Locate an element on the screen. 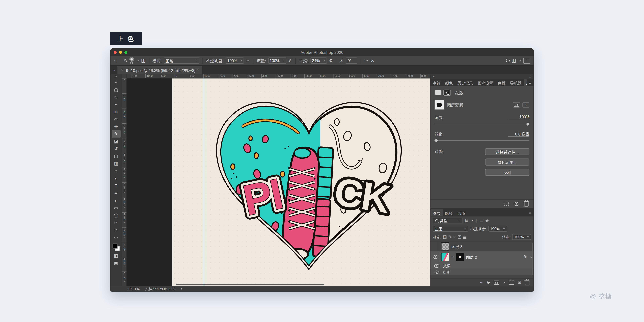  filter-smart-object-icon: ◈ is located at coordinates (487, 220).